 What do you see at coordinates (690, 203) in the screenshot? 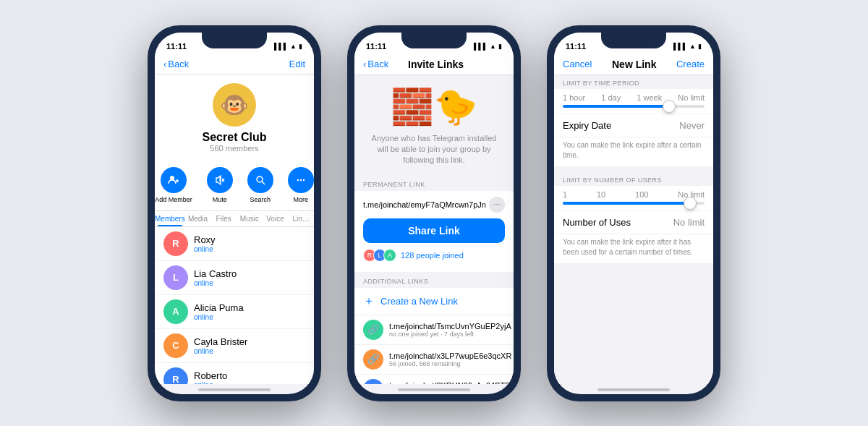
I see `users-slider-thumb` at bounding box center [690, 203].